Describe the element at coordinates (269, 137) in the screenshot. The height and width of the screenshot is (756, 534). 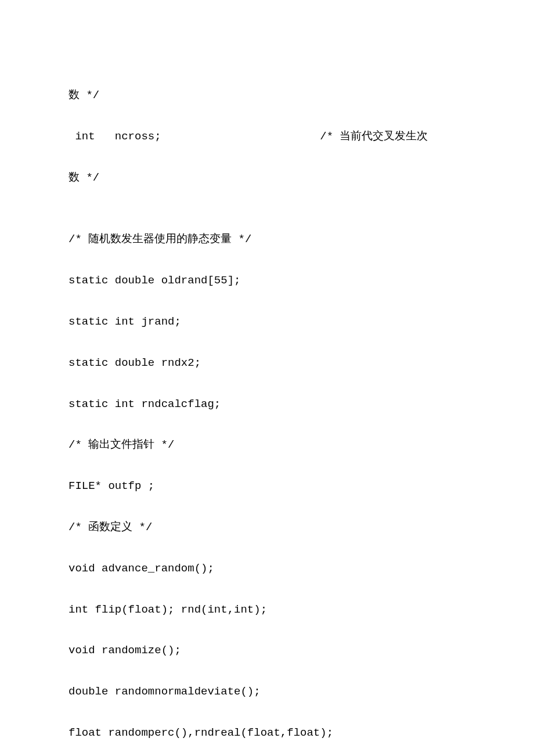
I see `code-line: int ncross; /* 当前代交叉发生次` at that location.